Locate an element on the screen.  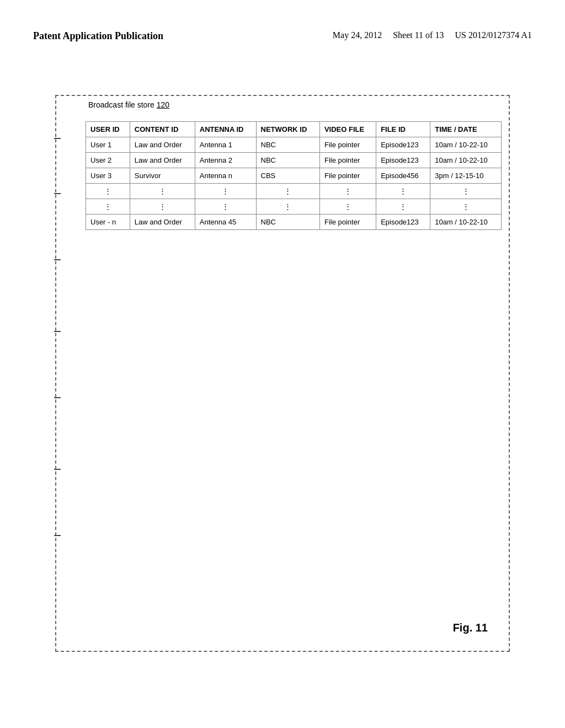
table-row: User 2 Law and Order Antenna 2 NBC File … is located at coordinates (294, 160).